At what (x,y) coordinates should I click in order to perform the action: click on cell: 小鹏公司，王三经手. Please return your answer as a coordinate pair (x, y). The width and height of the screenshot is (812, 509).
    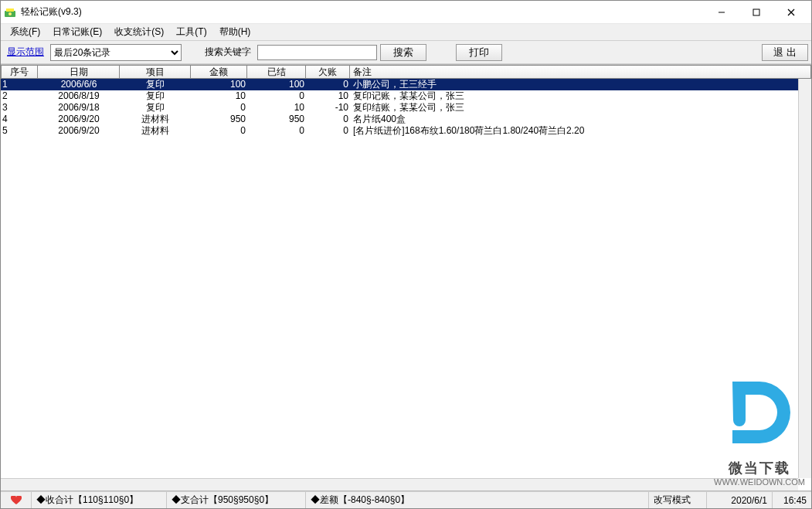
    Looking at the image, I should click on (581, 85).